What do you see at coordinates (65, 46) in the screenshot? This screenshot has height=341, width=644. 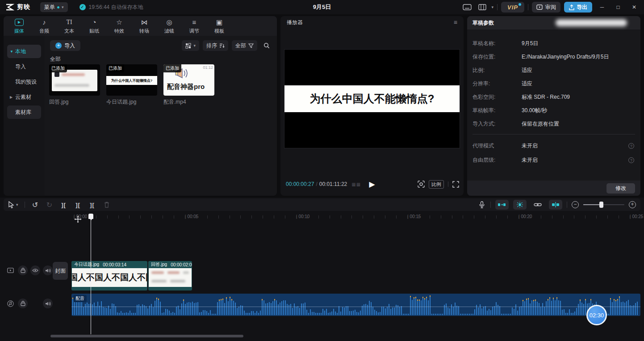 I see `import-button: + 导入` at bounding box center [65, 46].